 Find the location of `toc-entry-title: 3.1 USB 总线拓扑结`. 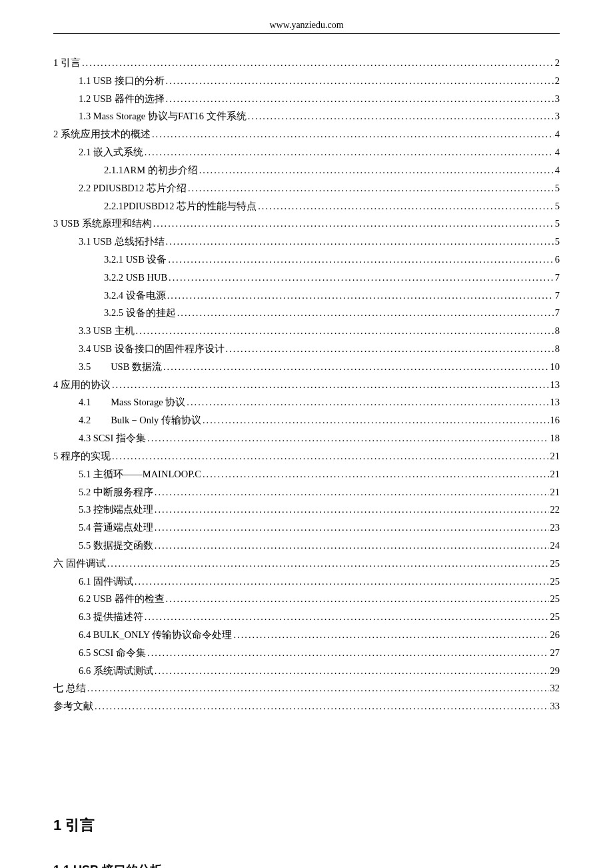

toc-entry-title: 3.1 USB 总线拓扑结 is located at coordinates (121, 241).